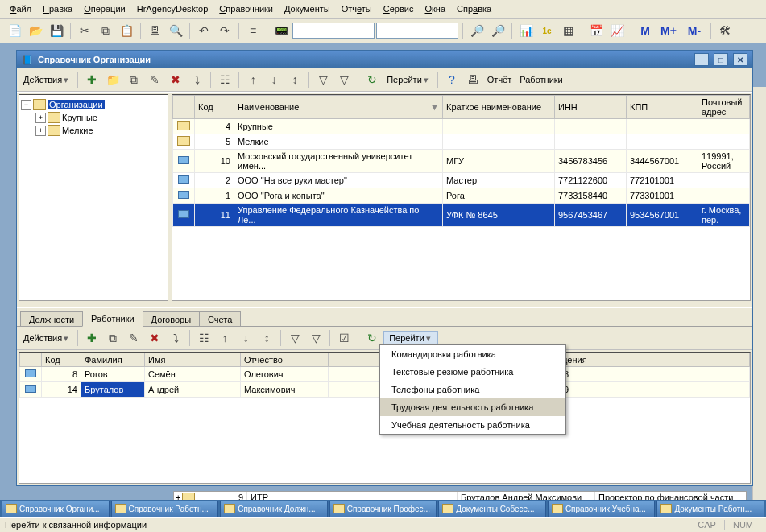  What do you see at coordinates (462, 216) in the screenshot?
I see `table-row: 11Управление Федерального Казначейства п…` at bounding box center [462, 216].